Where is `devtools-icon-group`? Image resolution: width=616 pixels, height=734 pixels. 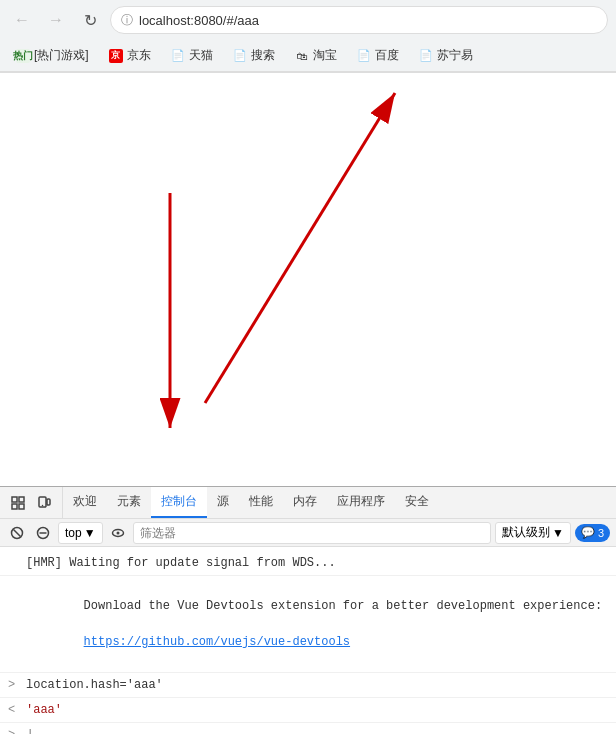 devtools-icon-group is located at coordinates (32, 502).